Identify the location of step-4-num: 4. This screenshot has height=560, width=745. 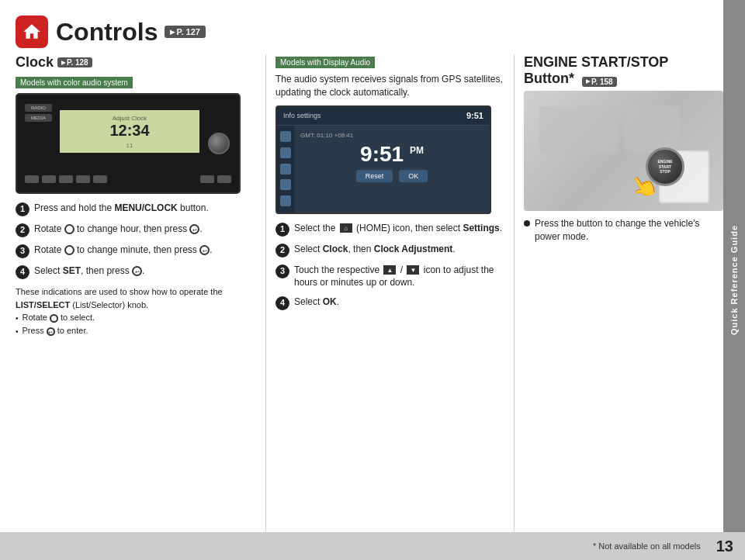
(23, 272).